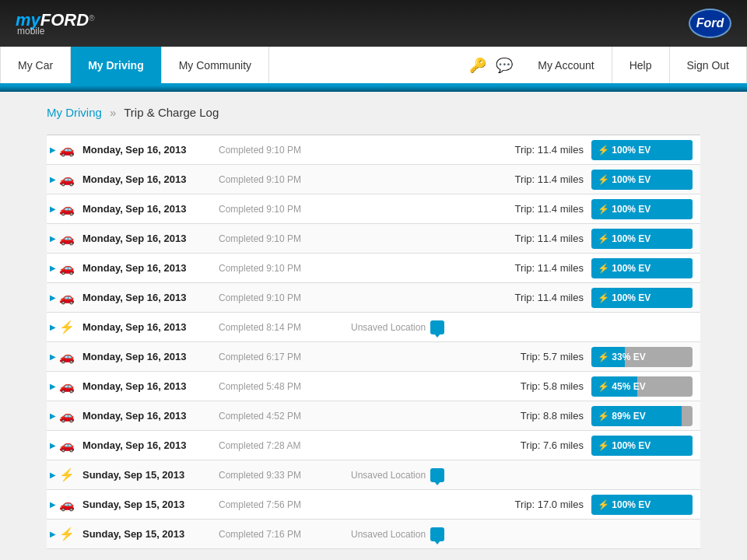 Image resolution: width=747 pixels, height=560 pixels. I want to click on logo: myFORD® mobile, so click(55, 23).